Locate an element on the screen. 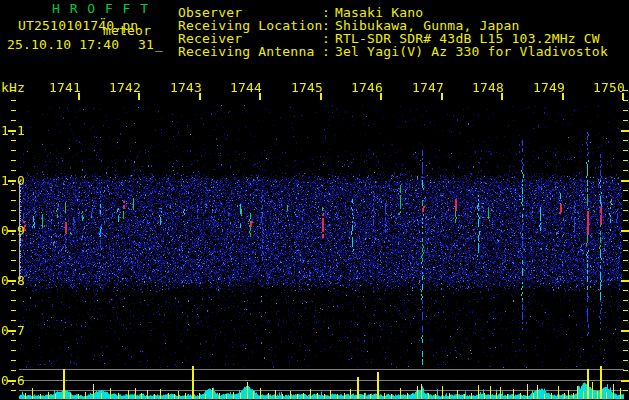  info-row: Receiving Antenna:3el Yagi(V) Az 330 for… is located at coordinates (403, 52).